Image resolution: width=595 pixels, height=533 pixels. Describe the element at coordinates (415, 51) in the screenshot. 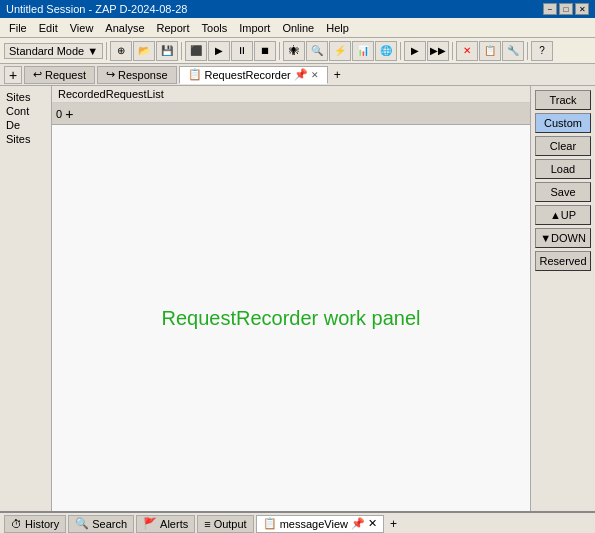

I see `tb-btn-9: ▶` at that location.